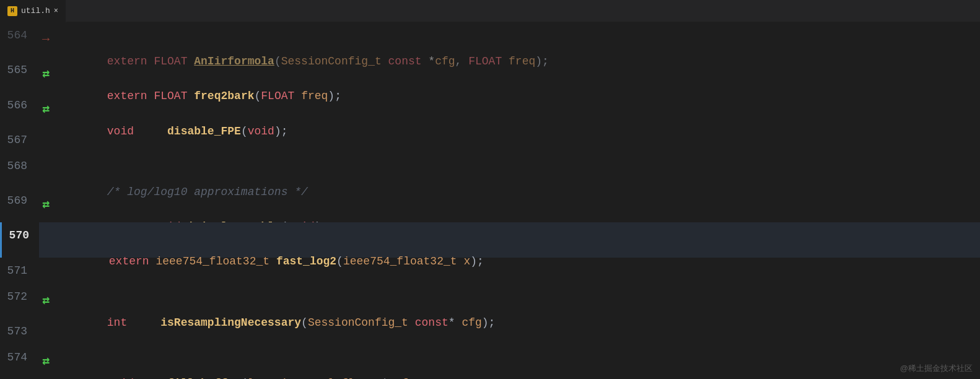 The height and width of the screenshot is (379, 980). I want to click on diff-indicator-565: ⇄, so click(46, 74).